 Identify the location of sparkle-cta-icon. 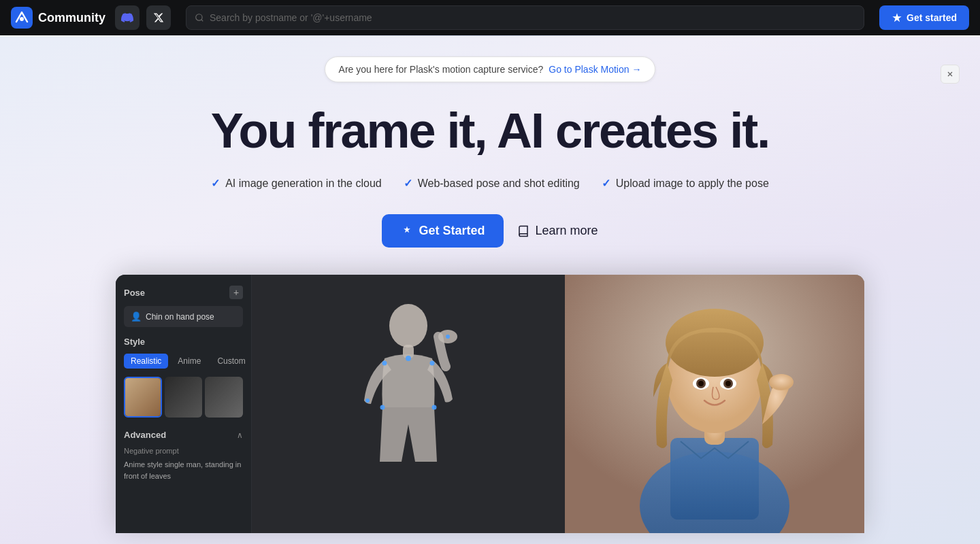
(407, 231).